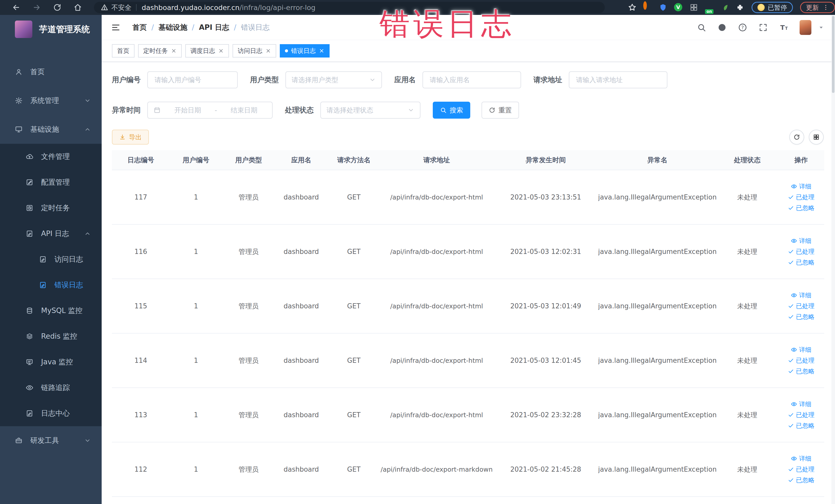 Image resolution: width=835 pixels, height=504 pixels. I want to click on tab-home: 首页, so click(123, 51).